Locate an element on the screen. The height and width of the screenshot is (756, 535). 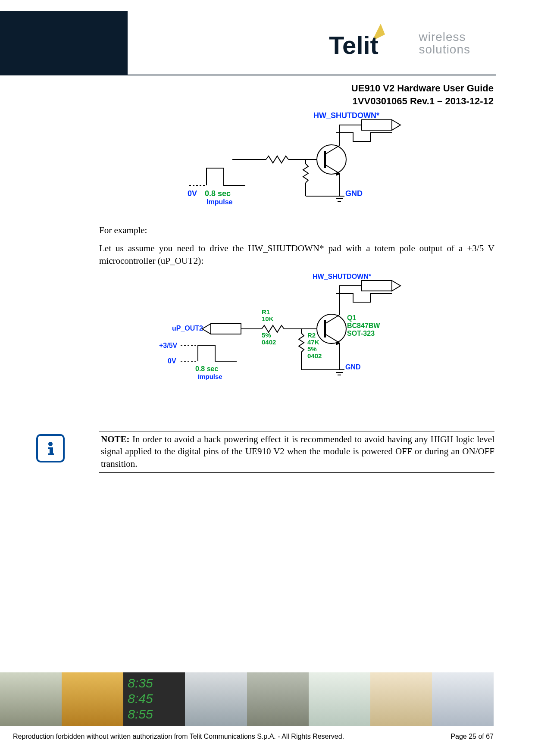
d2-r1-tol: 5% is located at coordinates (266, 335).